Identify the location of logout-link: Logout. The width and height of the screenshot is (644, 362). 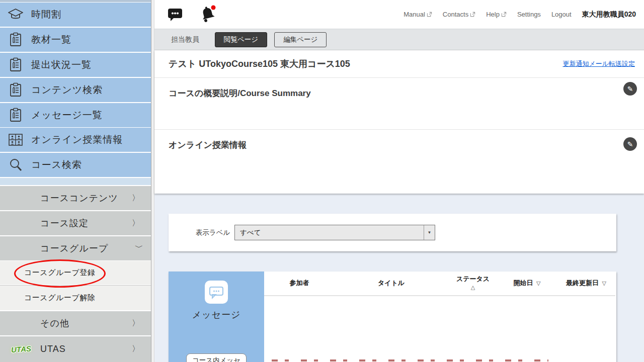
(561, 14).